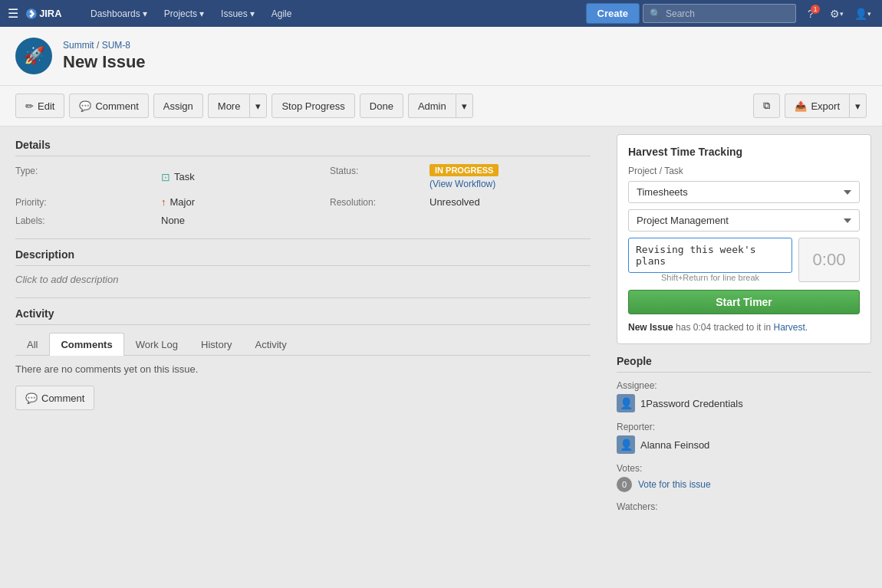 The height and width of the screenshot is (588, 882). What do you see at coordinates (104, 62) in the screenshot?
I see `page-title: New Issue` at bounding box center [104, 62].